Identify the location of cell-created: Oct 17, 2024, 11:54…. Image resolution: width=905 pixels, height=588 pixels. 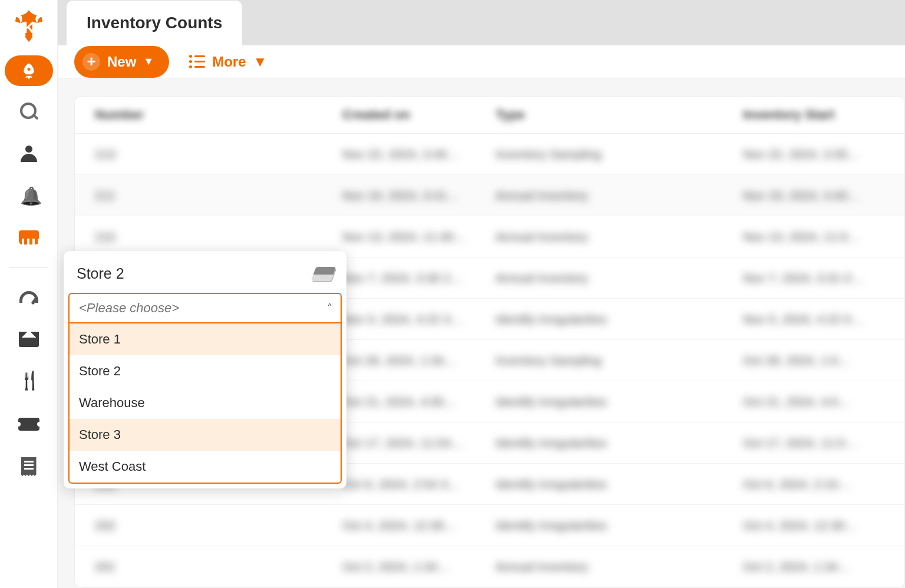
(419, 443).